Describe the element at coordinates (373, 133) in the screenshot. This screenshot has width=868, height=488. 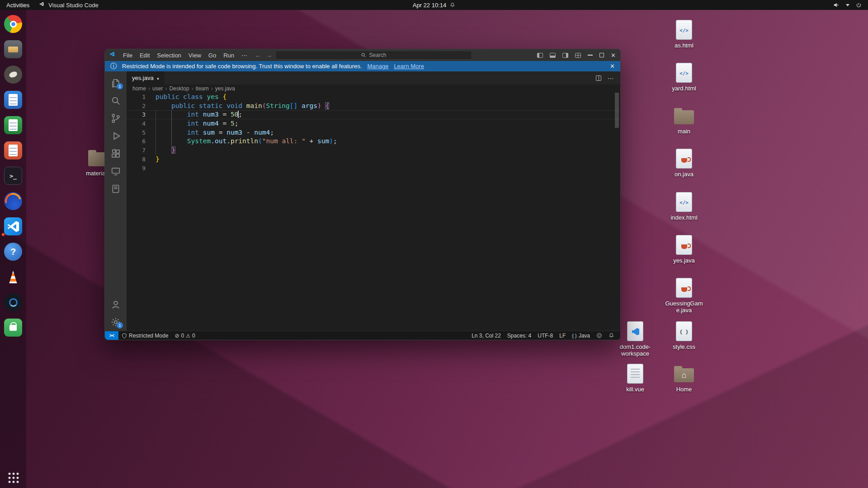
I see `code-line-5: 5 int sum = num3 - num4;` at that location.